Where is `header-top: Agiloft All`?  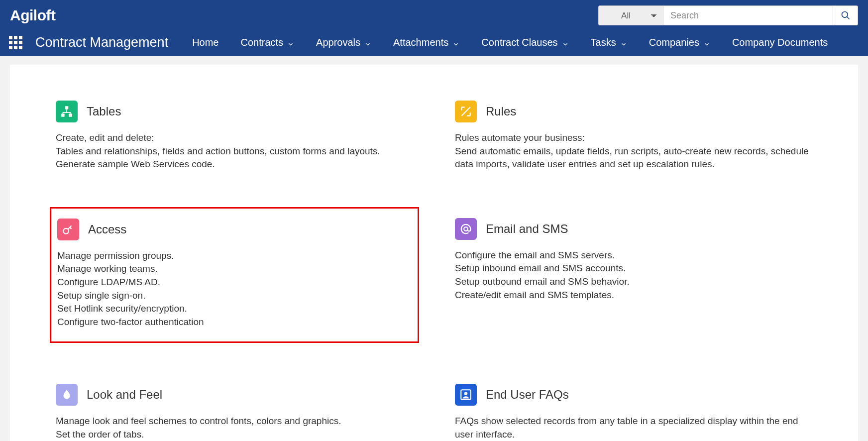
header-top: Agiloft All is located at coordinates (434, 14).